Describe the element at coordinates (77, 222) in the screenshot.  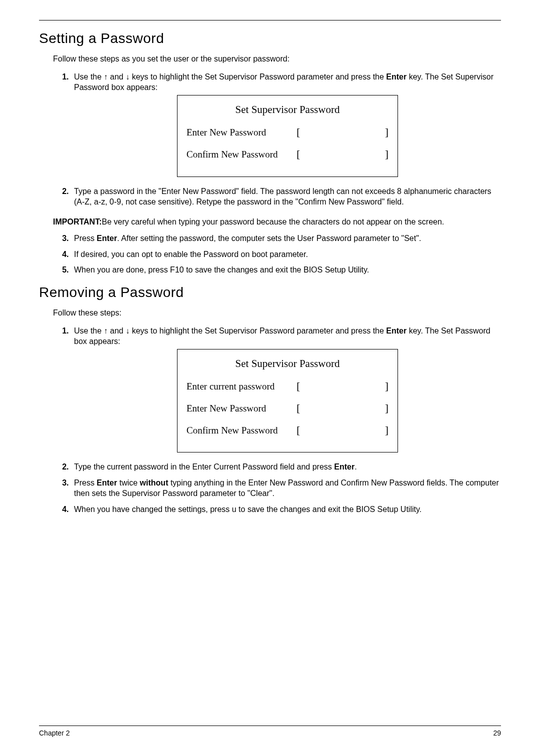
I see `important-label: IMPORTANT:` at that location.